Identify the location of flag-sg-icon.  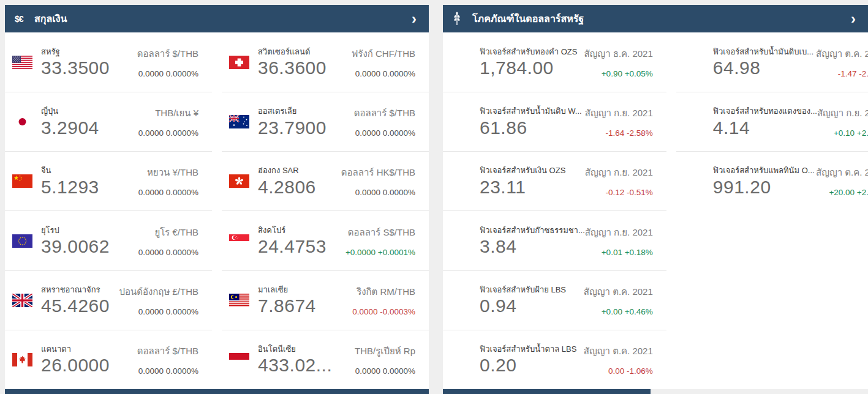
(239, 241).